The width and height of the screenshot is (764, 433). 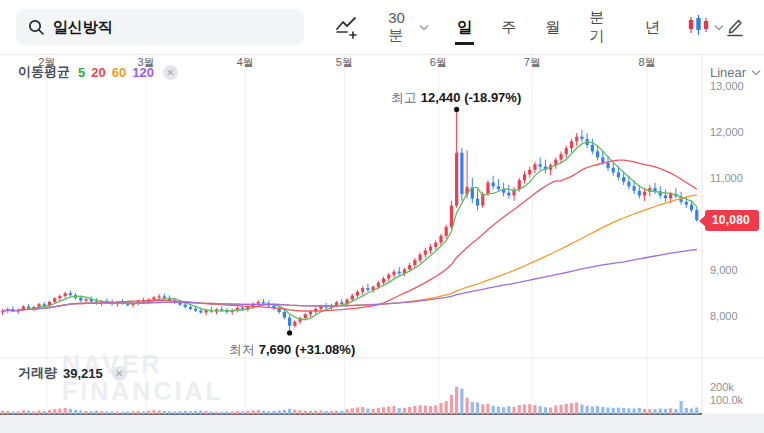 What do you see at coordinates (736, 72) in the screenshot?
I see `scale-selector-dropdown: Linear` at bounding box center [736, 72].